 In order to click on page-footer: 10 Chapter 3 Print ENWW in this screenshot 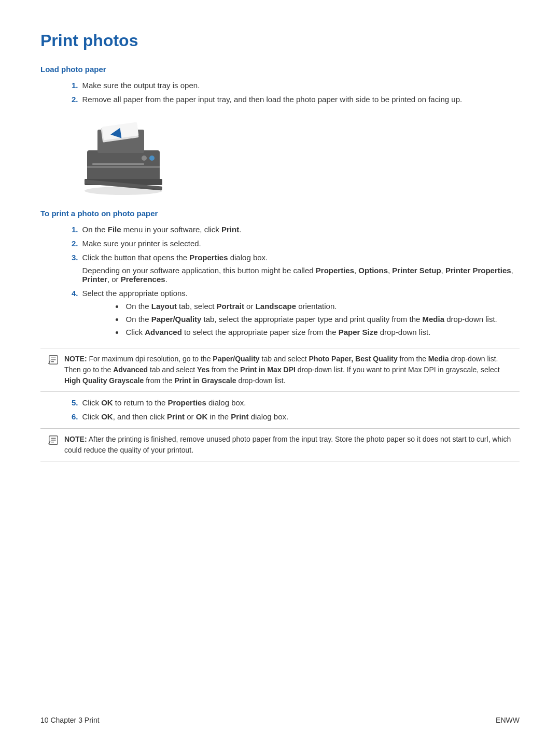, I will do `click(280, 720)`.